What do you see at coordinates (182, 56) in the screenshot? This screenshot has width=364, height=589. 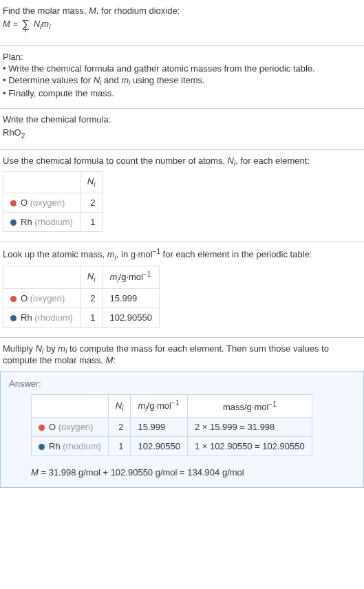 I see `plan-title: Plan:` at bounding box center [182, 56].